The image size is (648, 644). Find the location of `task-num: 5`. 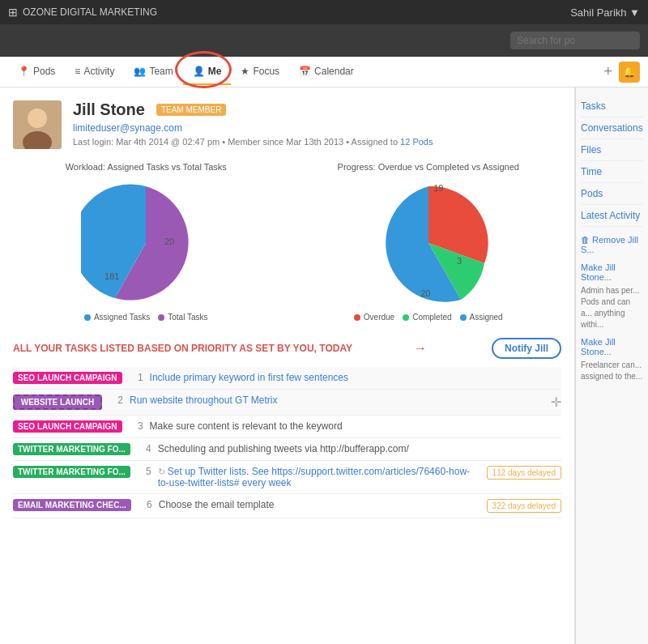

task-num: 5 is located at coordinates (144, 471).